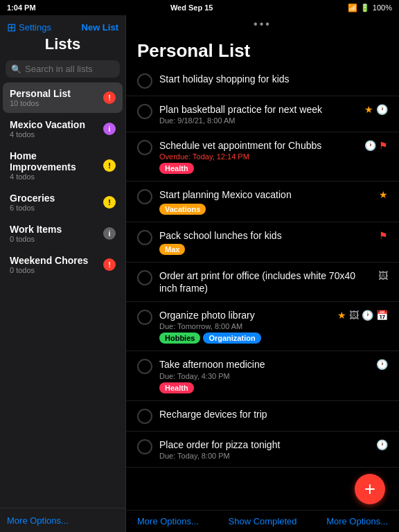 This screenshot has height=532, width=399. Describe the element at coordinates (220, 445) in the screenshot. I see `todo-title-10: Place order for pizza tonight` at that location.